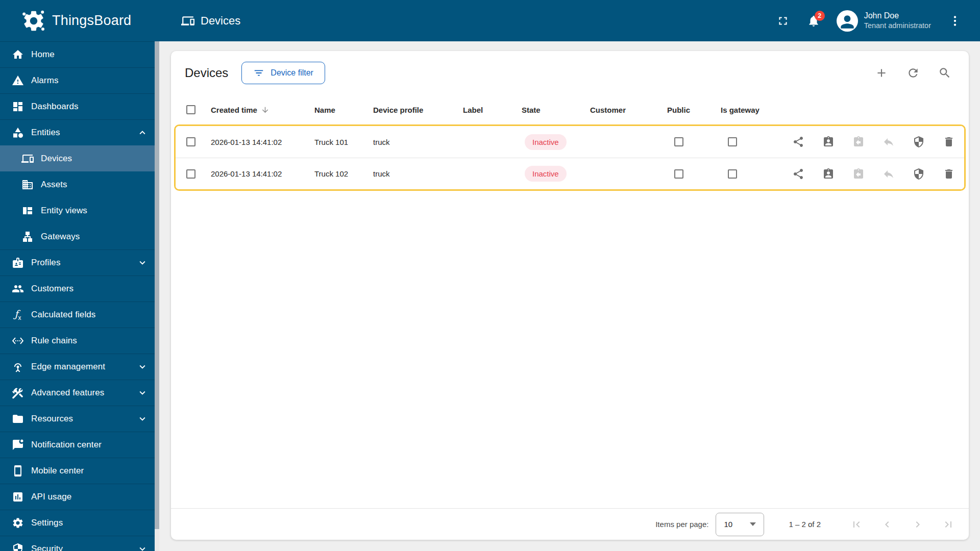 The width and height of the screenshot is (980, 551). What do you see at coordinates (80, 522) in the screenshot?
I see `sidebar-item-settings: Settings` at bounding box center [80, 522].